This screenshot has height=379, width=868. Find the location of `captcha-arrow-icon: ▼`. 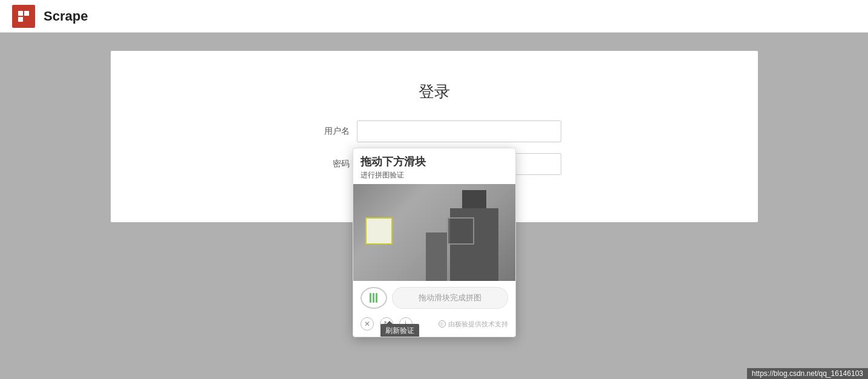

captcha-arrow-icon: ▼ is located at coordinates (435, 271).